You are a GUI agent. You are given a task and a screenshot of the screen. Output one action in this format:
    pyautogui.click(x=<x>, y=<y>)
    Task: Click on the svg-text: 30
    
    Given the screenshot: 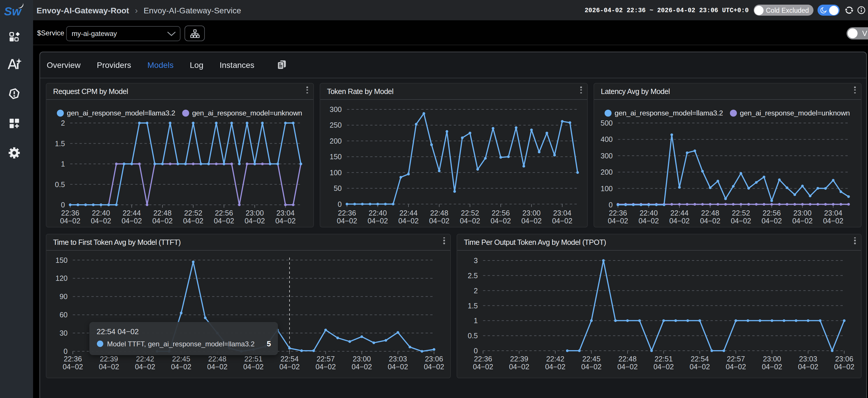 What is the action you would take?
    pyautogui.click(x=63, y=333)
    